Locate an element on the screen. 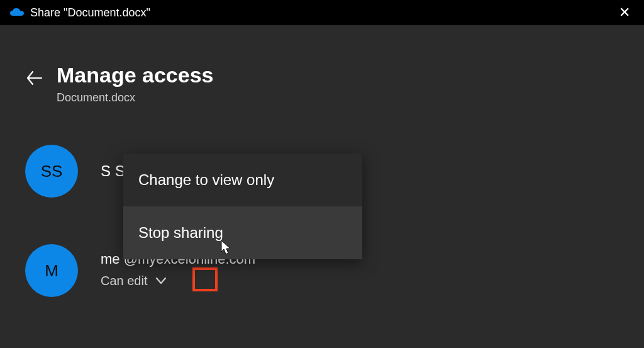 The image size is (644, 348). onedrive-icon is located at coordinates (16, 13).